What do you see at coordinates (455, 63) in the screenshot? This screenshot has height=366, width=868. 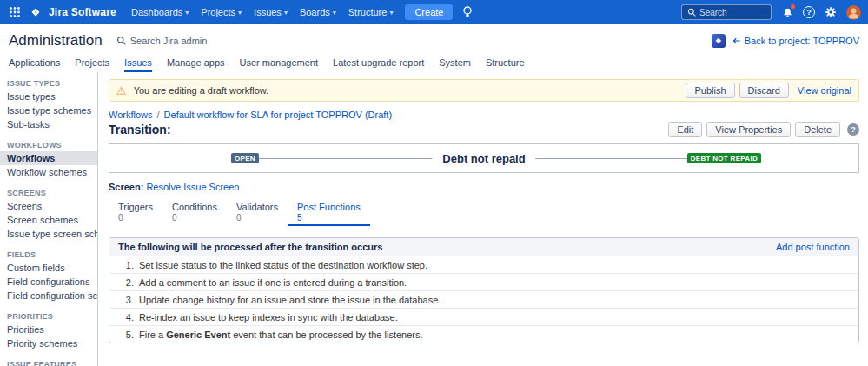 I see `tab-system: System` at bounding box center [455, 63].